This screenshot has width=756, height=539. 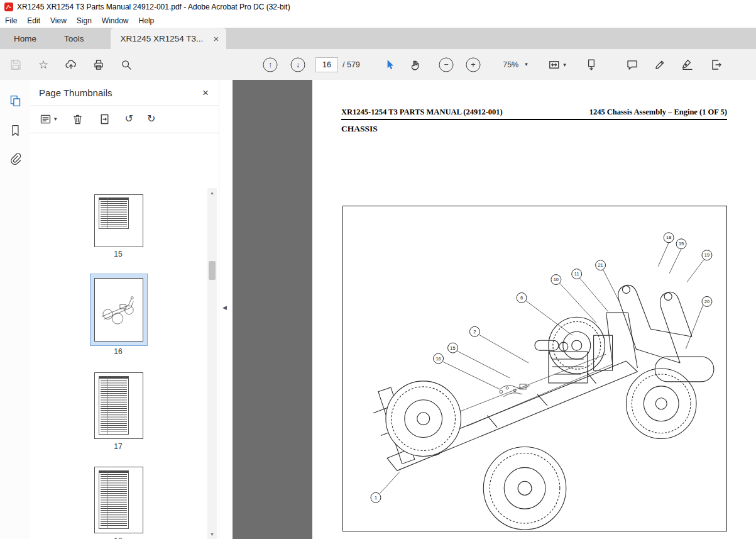 What do you see at coordinates (99, 64) in the screenshot?
I see `print-button` at bounding box center [99, 64].